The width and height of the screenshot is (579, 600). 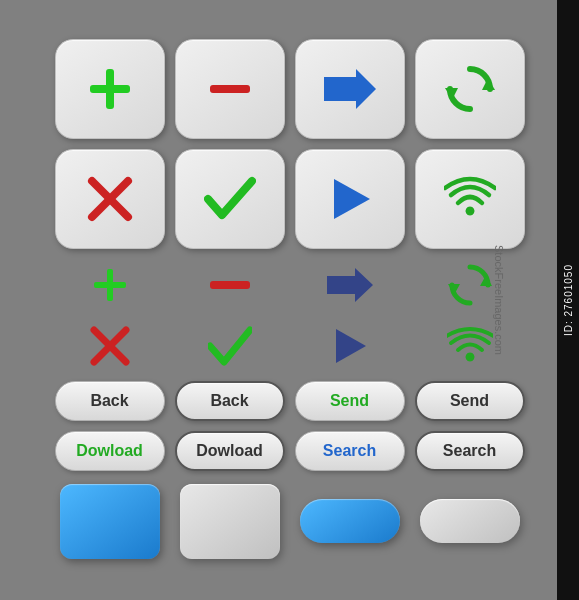 What do you see at coordinates (350, 285) in the screenshot?
I see `flat-arrow-icon` at bounding box center [350, 285].